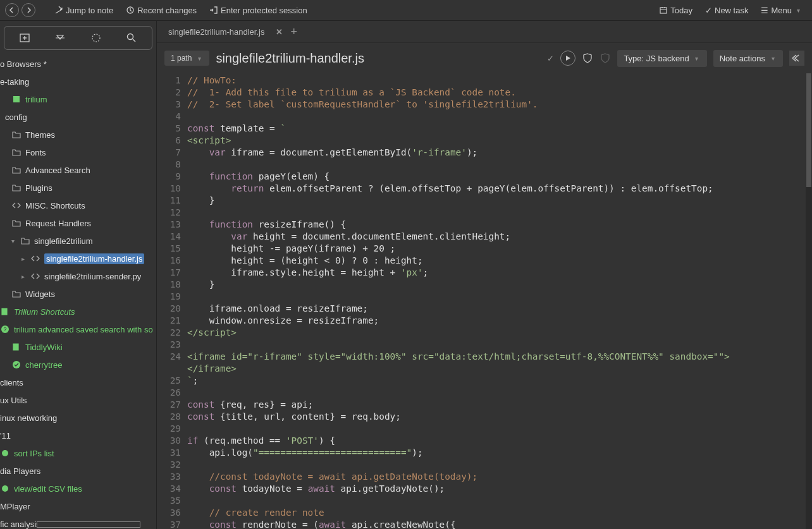 Image resolution: width=812 pixels, height=529 pixels. What do you see at coordinates (216, 32) in the screenshot?
I see `tab-active: singlefile2trilium-handler.js` at bounding box center [216, 32].